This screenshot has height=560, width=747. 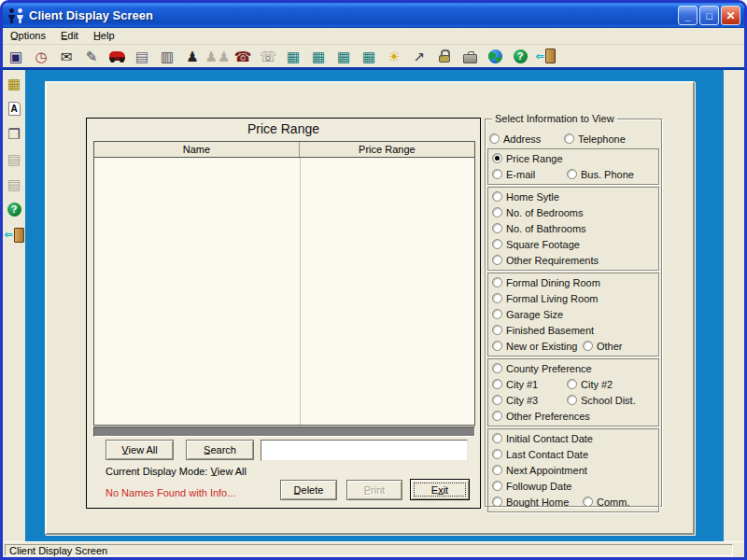 What do you see at coordinates (528, 315) in the screenshot?
I see `radio-garage-size: Garage Size` at bounding box center [528, 315].